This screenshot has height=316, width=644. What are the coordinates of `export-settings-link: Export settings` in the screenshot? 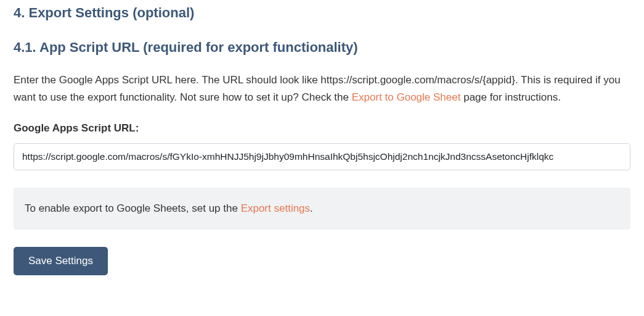 It's located at (275, 209).